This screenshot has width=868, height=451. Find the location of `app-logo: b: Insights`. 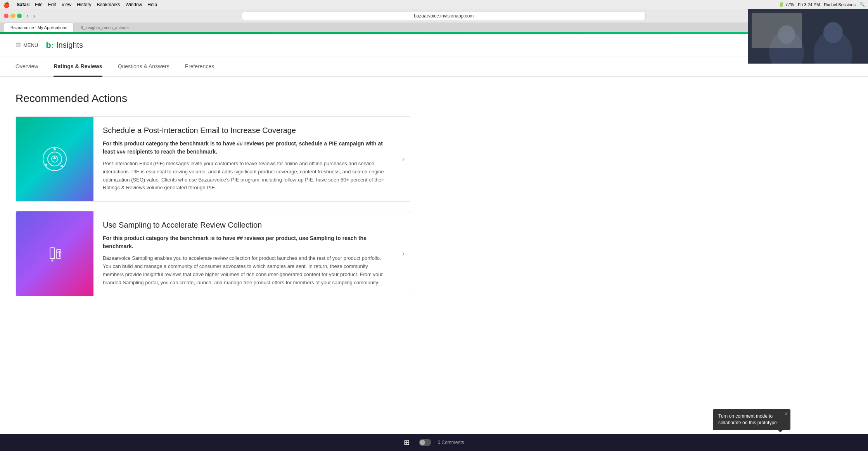

app-logo: b: Insights is located at coordinates (64, 45).